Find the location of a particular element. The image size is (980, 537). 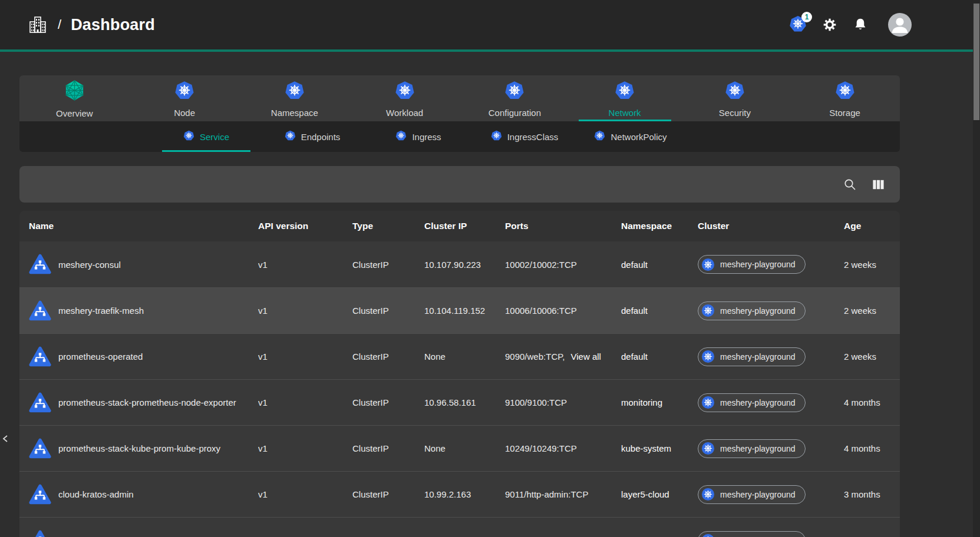

drawer-collapse-button is located at coordinates (6, 439).